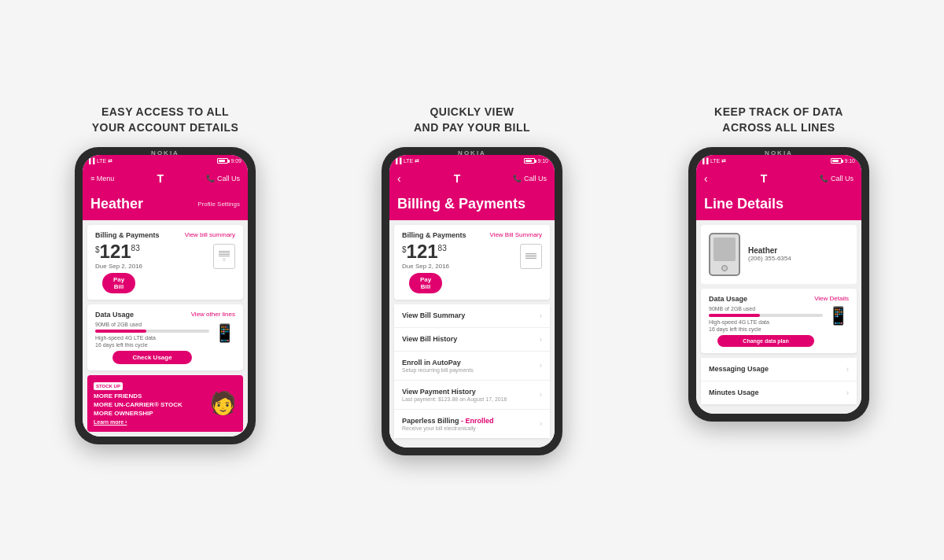  I want to click on phone-1: NOKIA ▌▌LTE ⇄ 9:09 ≡ Menu T 📞 Call U, so click(165, 296).